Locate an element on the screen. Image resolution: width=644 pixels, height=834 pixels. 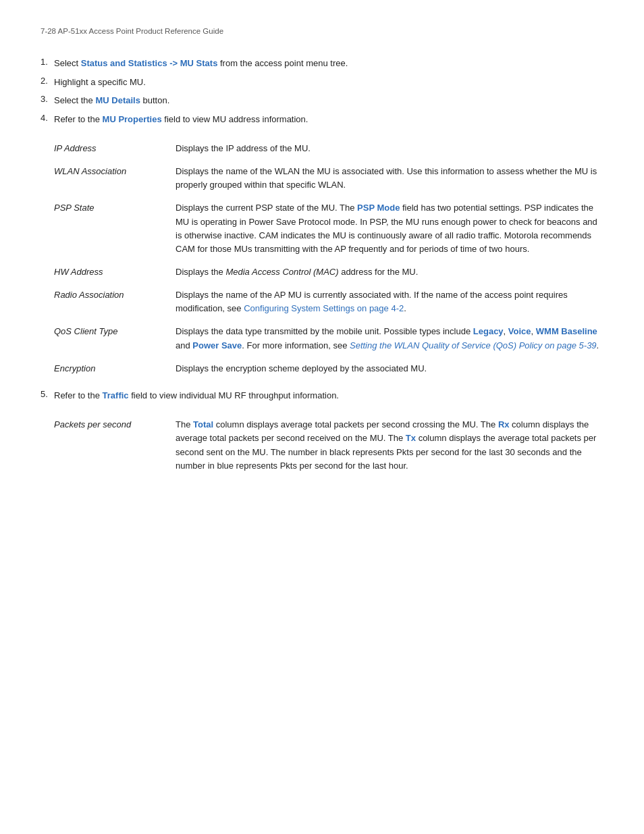
field-row-packets-per-second: Packets per second The Total column disp… is located at coordinates (329, 446).